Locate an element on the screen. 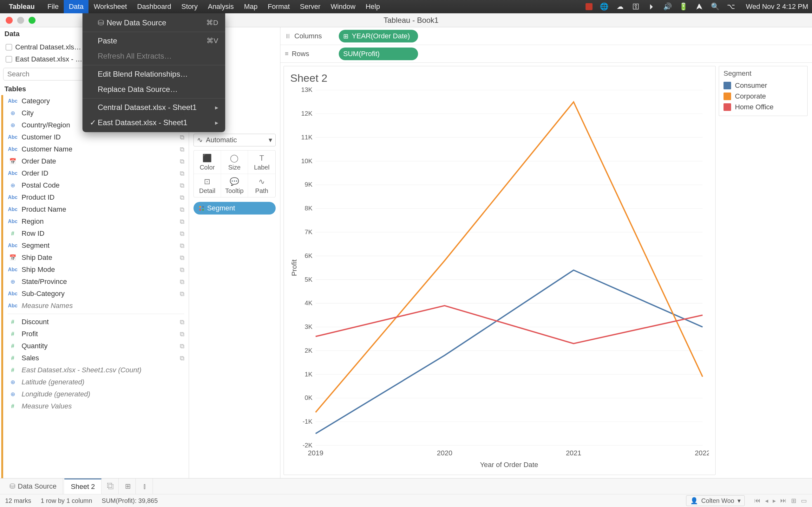  tab-sheet-2: Sheet 2 is located at coordinates (83, 486).